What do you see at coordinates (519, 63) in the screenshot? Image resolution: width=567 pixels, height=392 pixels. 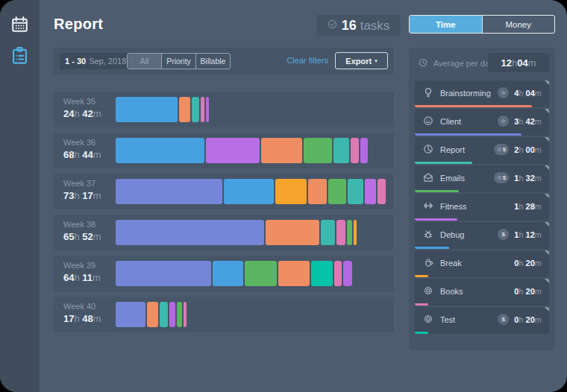 I see `average-value: 12h 04m` at bounding box center [519, 63].